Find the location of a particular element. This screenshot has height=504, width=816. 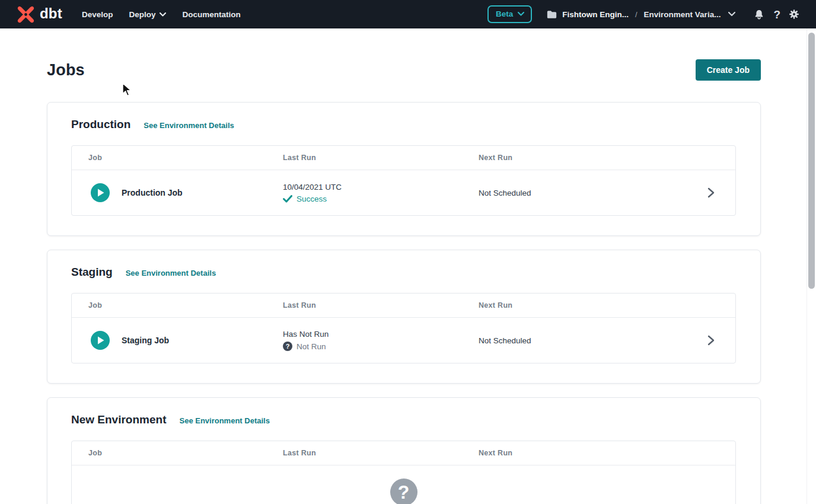

page-title: Jobs is located at coordinates (66, 70).